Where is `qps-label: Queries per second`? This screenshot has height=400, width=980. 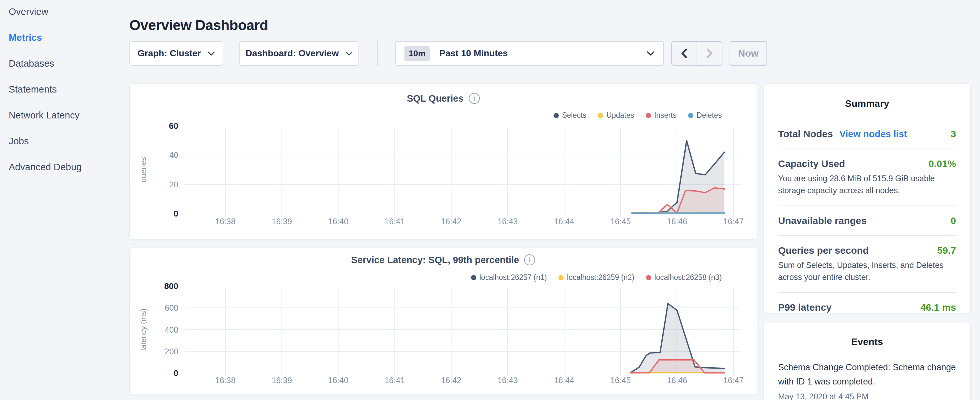
qps-label: Queries per second is located at coordinates (823, 250).